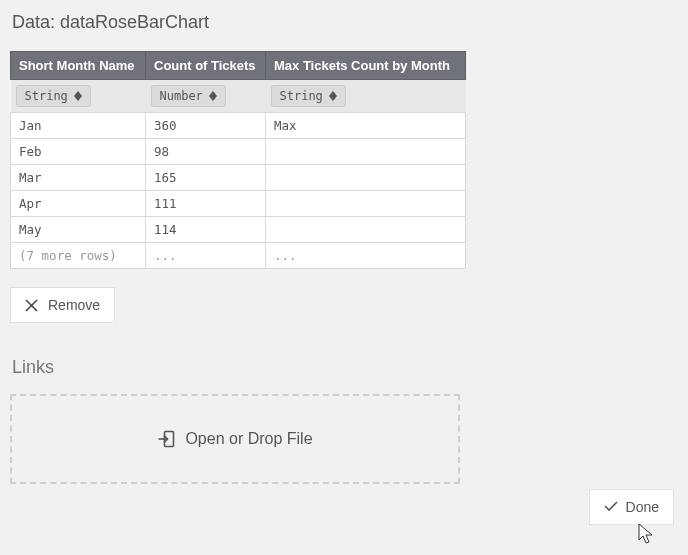 The height and width of the screenshot is (555, 688). I want to click on table-row-more: (7 more rows) ... ..., so click(238, 256).